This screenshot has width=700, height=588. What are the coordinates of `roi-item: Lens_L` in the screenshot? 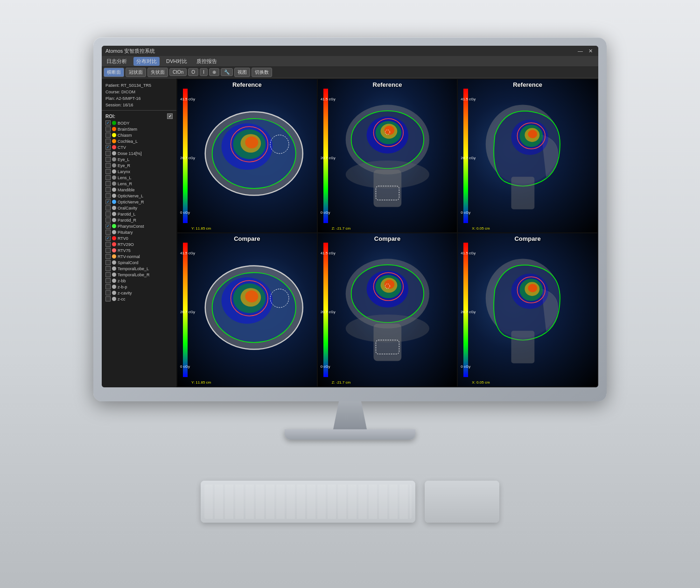 It's located at (139, 177).